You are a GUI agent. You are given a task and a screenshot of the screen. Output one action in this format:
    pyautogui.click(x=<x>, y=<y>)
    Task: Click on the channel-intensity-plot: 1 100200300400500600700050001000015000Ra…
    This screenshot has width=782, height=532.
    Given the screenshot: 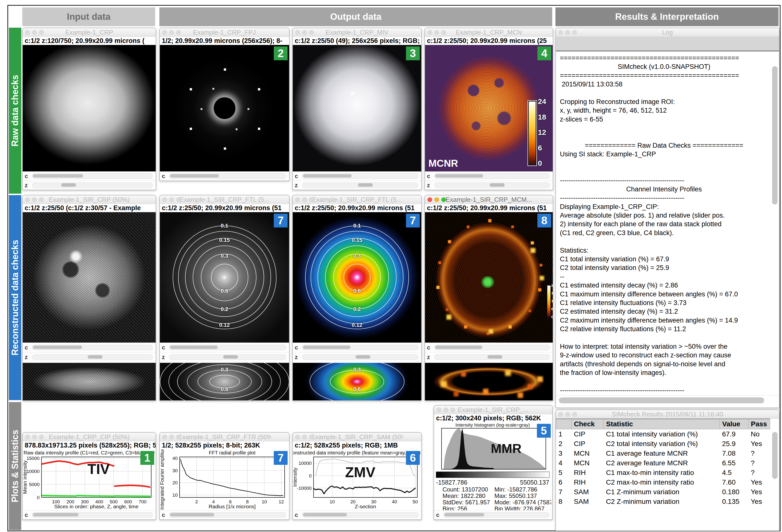 What is the action you would take?
    pyautogui.click(x=90, y=480)
    